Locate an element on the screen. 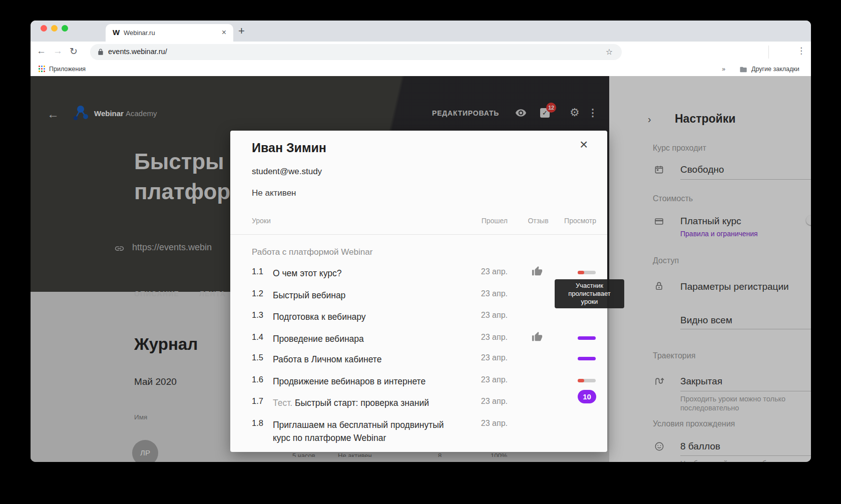 The width and height of the screenshot is (841, 504). lesson-title: Тест. Быстрый старт: проверка знаний is located at coordinates (359, 403).